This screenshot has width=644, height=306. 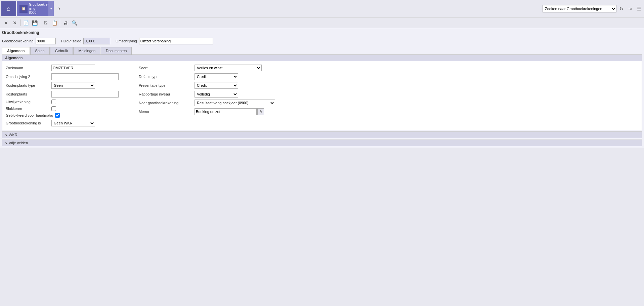 What do you see at coordinates (216, 94) in the screenshot?
I see `rapportage-niveau-select: Volledig` at bounding box center [216, 94].